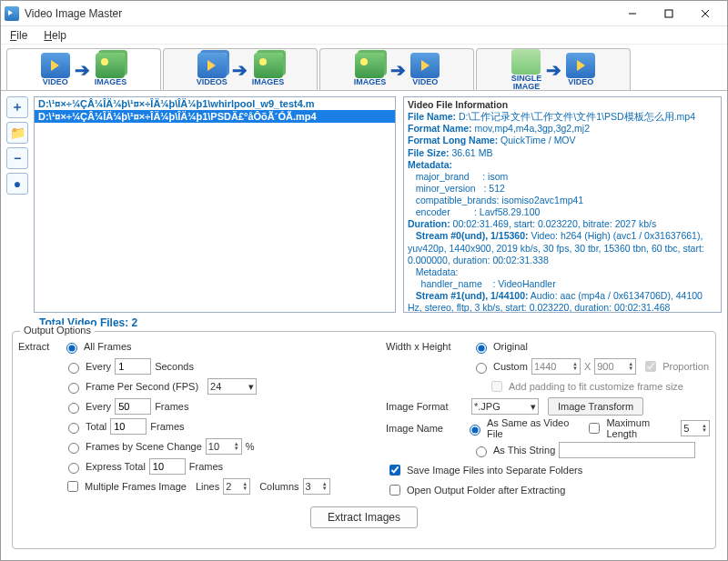 This screenshot has width=728, height=561. What do you see at coordinates (232, 386) in the screenshot?
I see `select-fps: 24▾` at bounding box center [232, 386].